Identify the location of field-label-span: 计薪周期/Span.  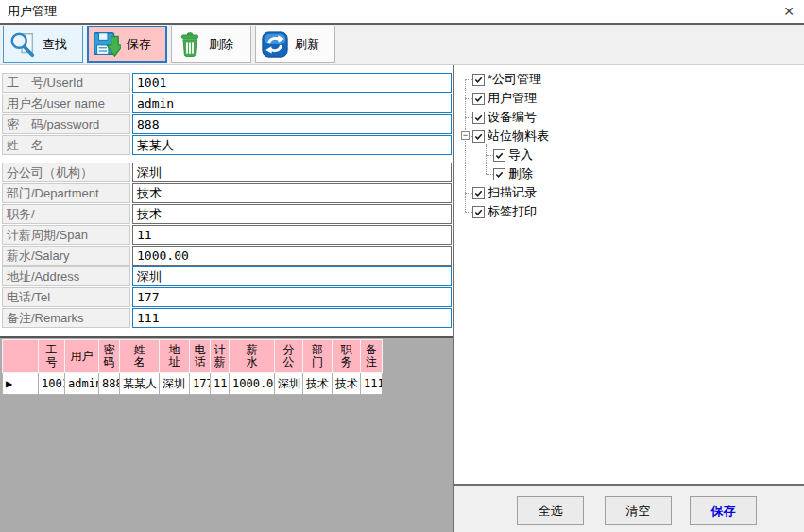
(66, 234).